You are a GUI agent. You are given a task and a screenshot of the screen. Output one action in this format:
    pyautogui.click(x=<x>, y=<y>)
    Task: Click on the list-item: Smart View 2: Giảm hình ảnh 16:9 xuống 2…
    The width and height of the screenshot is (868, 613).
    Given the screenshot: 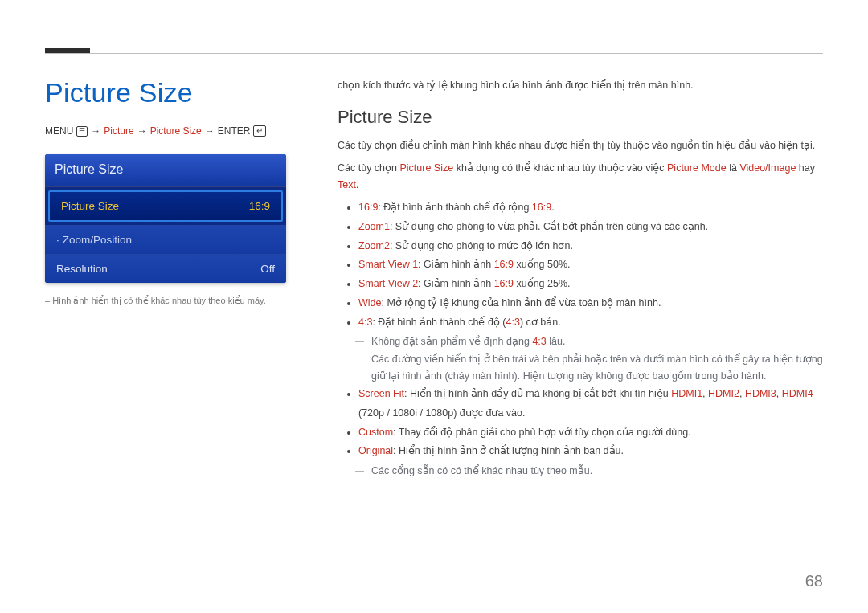 What is the action you would take?
    pyautogui.click(x=591, y=284)
    